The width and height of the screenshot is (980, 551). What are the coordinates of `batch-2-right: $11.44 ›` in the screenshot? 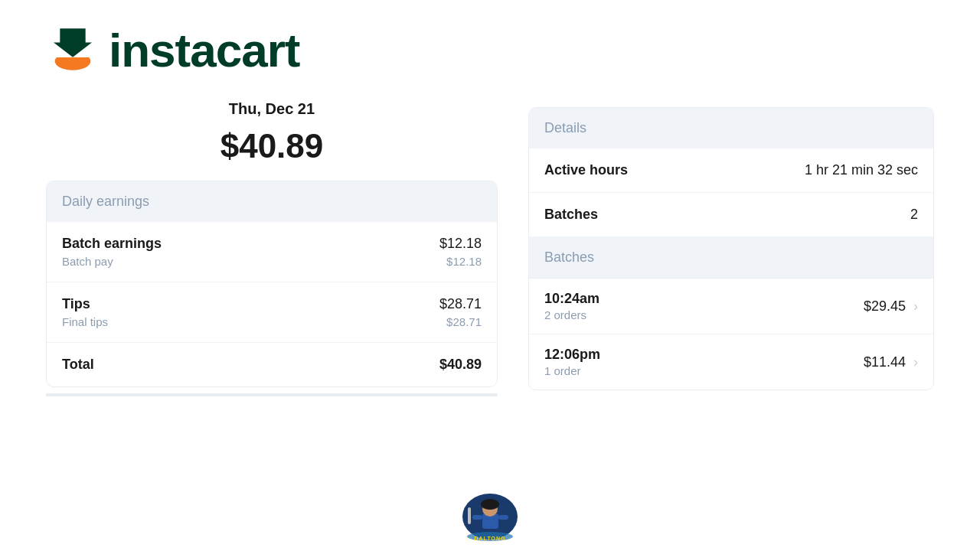 It's located at (891, 363).